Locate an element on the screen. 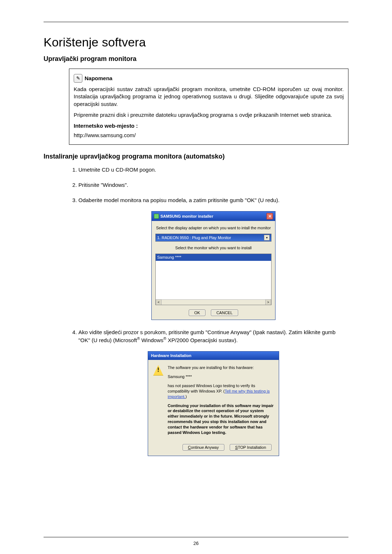 Image resolution: width=392 pixels, height=554 pixels. warning-icon: ! is located at coordinates (158, 370).